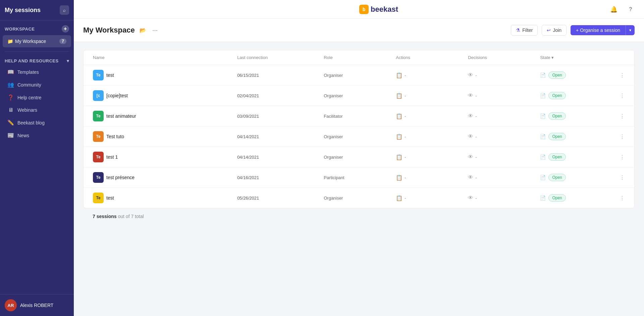 Image resolution: width=644 pixels, height=316 pixels. Describe the element at coordinates (557, 177) in the screenshot. I see `state-badge-5: Open` at that location.